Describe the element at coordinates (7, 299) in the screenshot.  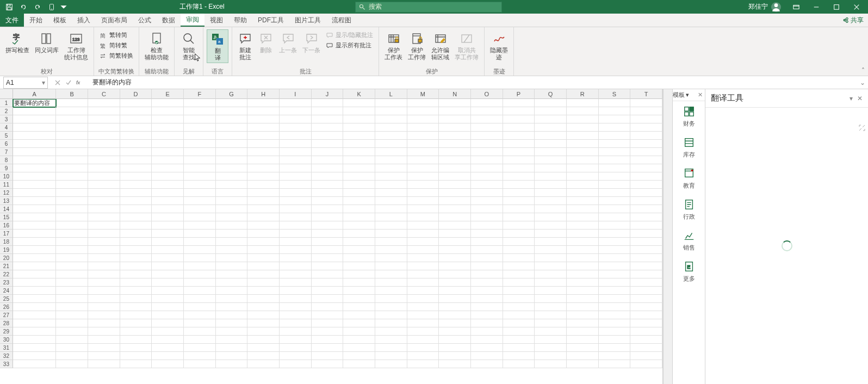
I see `row-header: 25` at that location.